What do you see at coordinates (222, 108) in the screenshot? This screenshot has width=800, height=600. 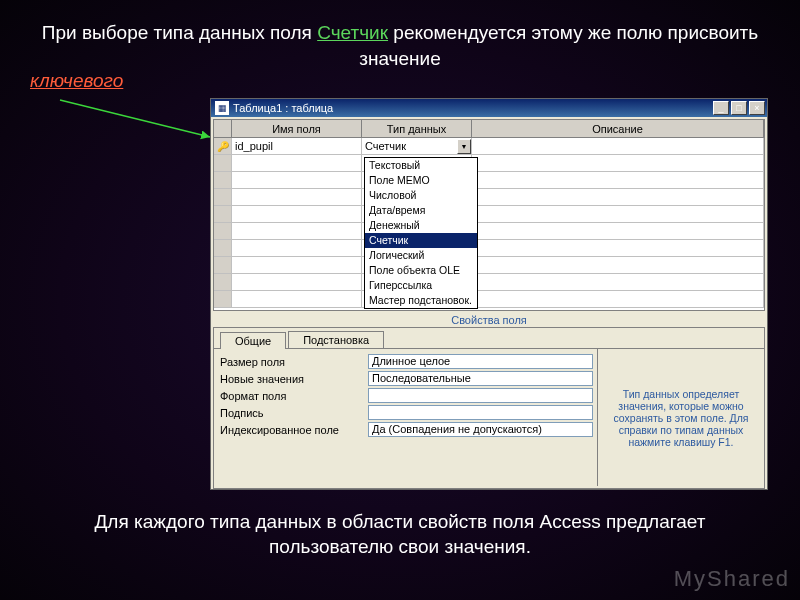 I see `table-icon: ▦` at bounding box center [222, 108].